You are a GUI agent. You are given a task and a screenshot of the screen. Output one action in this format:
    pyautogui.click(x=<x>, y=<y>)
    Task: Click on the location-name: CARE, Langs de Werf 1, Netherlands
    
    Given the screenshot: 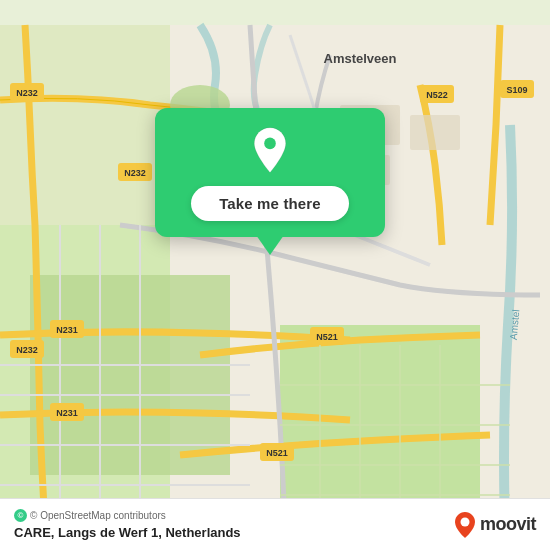 What is the action you would take?
    pyautogui.click(x=128, y=532)
    